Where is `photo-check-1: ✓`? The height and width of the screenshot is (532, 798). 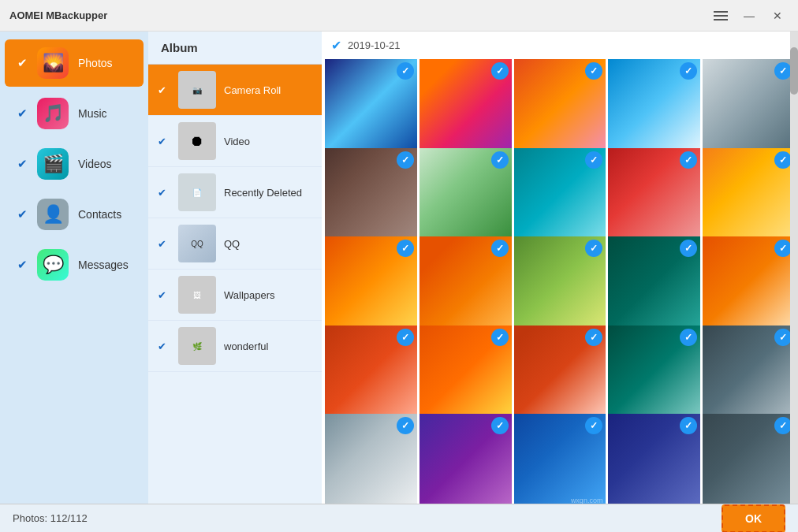
photo-check-1: ✓ is located at coordinates (405, 71).